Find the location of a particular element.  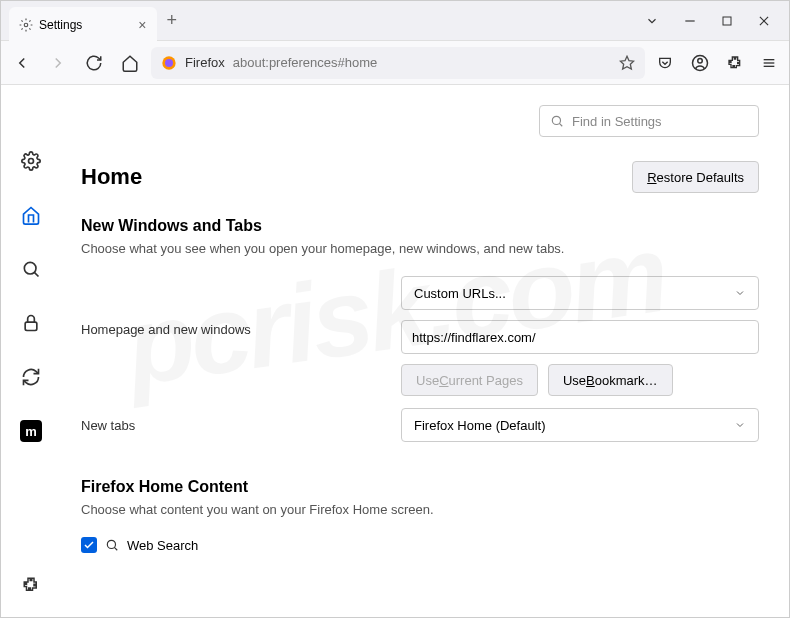

use-current-pages-button: Use Current Pages is located at coordinates (470, 380).